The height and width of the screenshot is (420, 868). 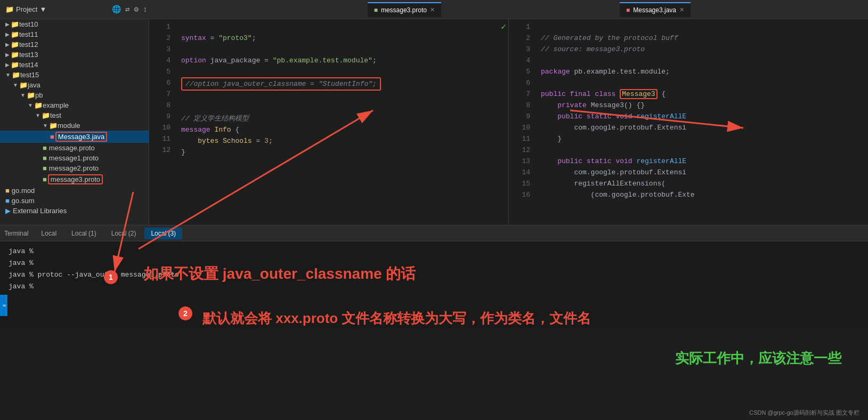 I want to click on project-text: Project, so click(x=27, y=10).